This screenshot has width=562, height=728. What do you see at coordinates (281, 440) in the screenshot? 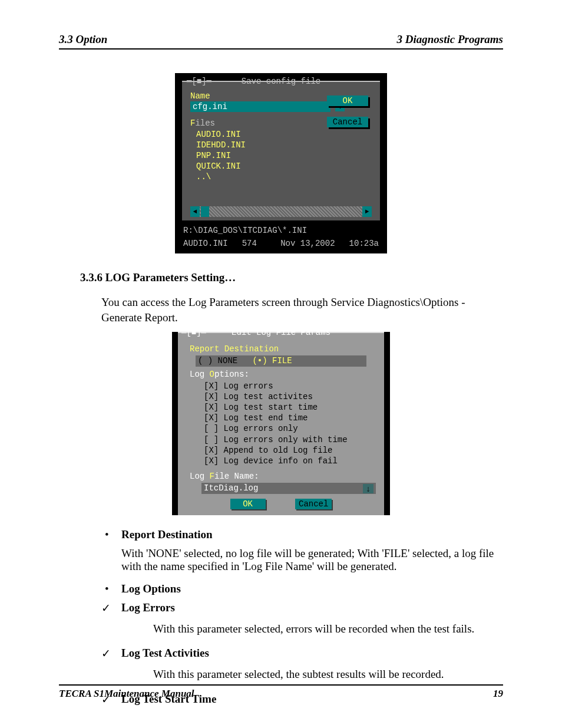
I see `checkbox-option: [ ] Log errors only with time` at bounding box center [281, 440].